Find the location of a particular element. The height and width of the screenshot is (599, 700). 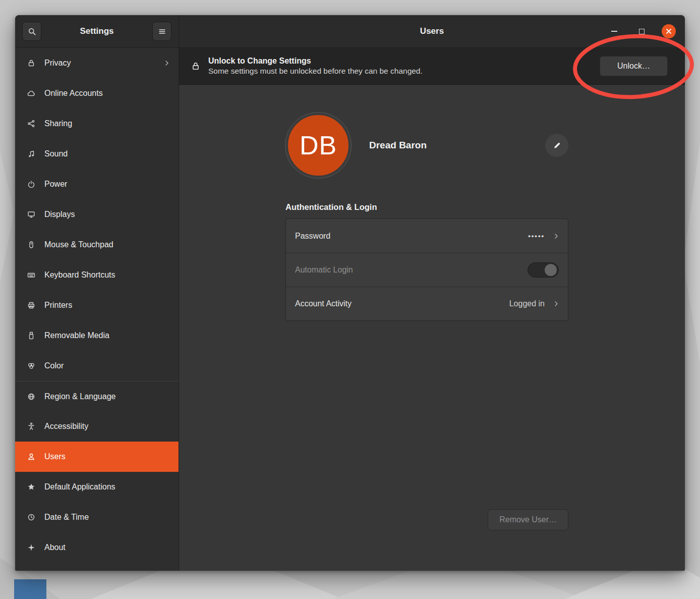

auth-listbox: Password ••••• Automatic Login is located at coordinates (427, 269).